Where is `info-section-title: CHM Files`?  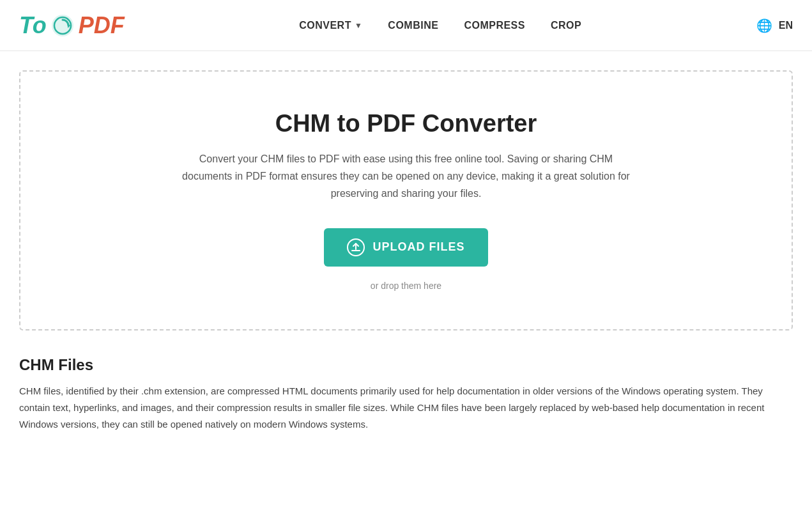
info-section-title: CHM Files is located at coordinates (406, 365).